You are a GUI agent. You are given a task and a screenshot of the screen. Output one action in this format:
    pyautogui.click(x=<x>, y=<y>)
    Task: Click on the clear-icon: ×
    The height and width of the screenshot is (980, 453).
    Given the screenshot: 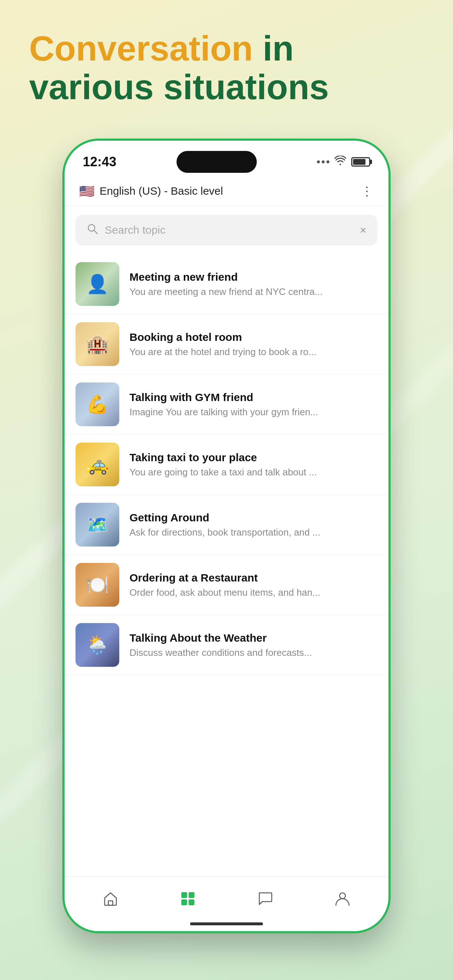 What is the action you would take?
    pyautogui.click(x=363, y=230)
    